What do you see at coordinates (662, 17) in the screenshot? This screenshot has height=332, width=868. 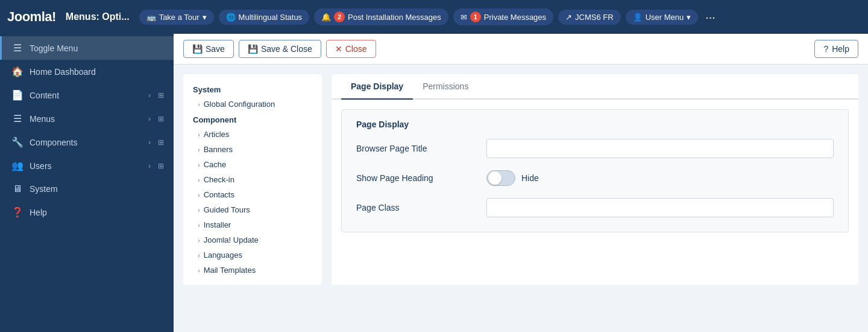 I see `user-menu-button: 👤 User Menu ▾` at bounding box center [662, 17].